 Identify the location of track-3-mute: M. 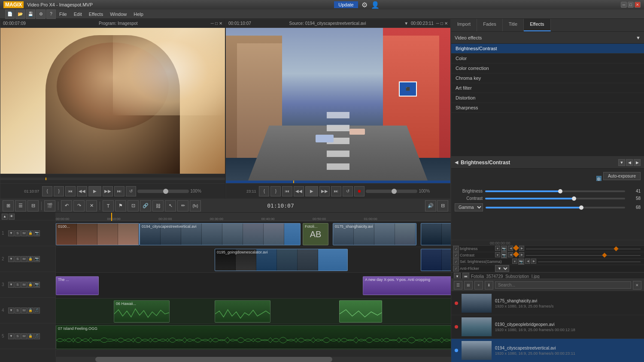
(24, 285).